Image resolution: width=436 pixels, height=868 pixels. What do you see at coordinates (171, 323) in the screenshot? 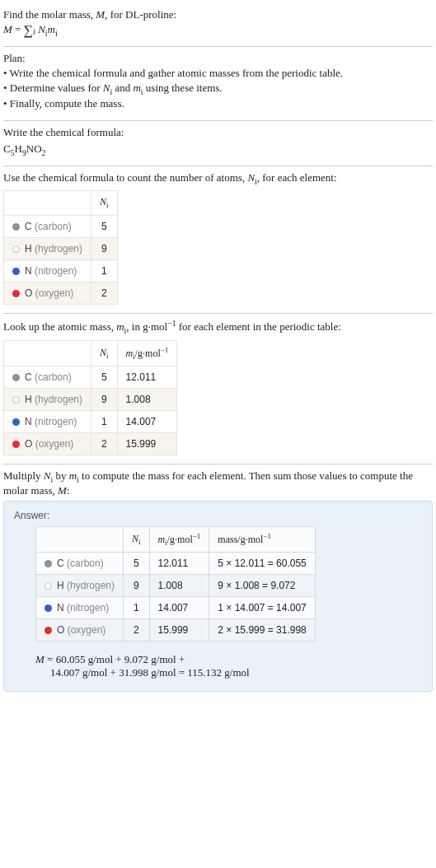
I see `exp: −1` at bounding box center [171, 323].